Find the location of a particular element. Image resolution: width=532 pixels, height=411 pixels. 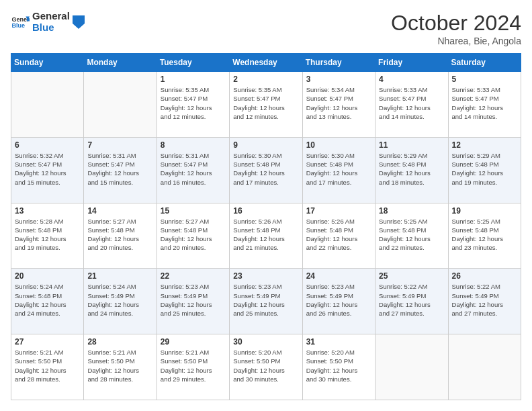

location: Nharea, Bie, Angola is located at coordinates (456, 41).